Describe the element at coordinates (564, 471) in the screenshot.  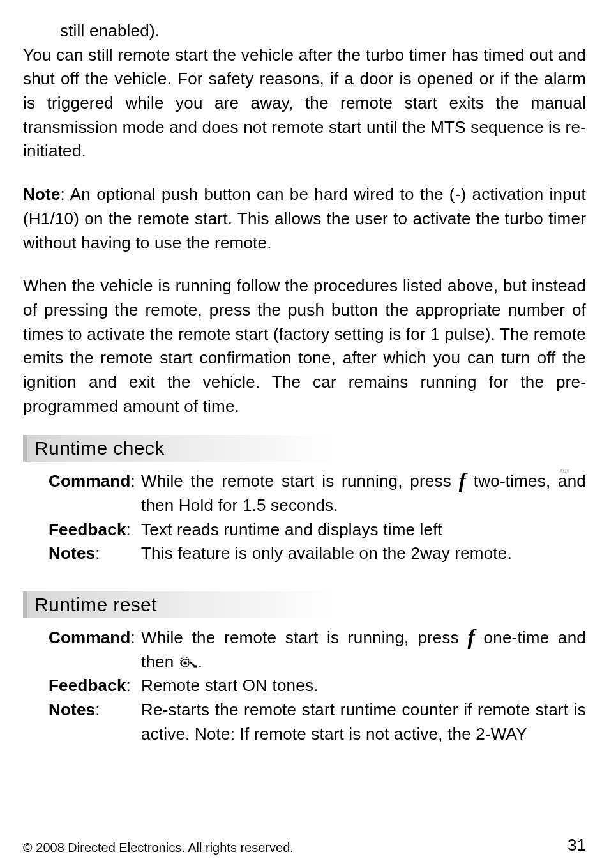
I see `aux-label: AUX` at that location.